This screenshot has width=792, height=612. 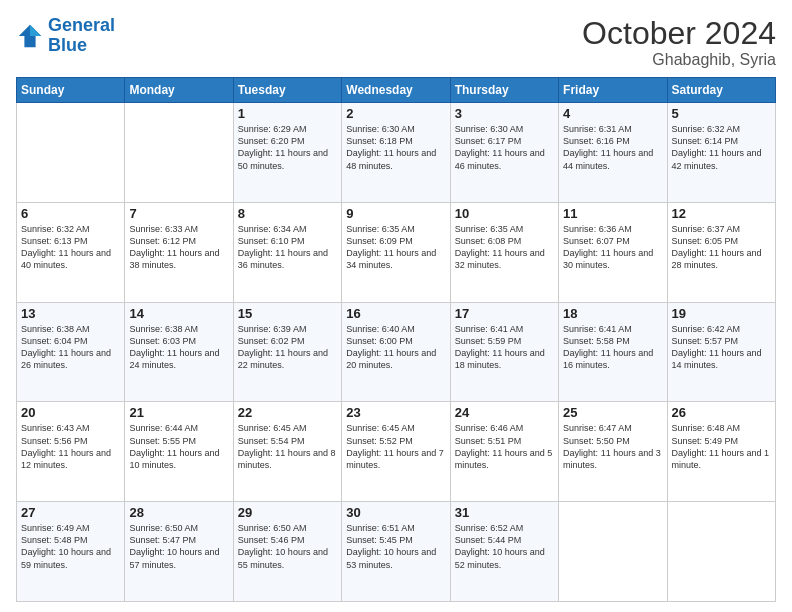 I want to click on day-number: 27, so click(x=70, y=512).